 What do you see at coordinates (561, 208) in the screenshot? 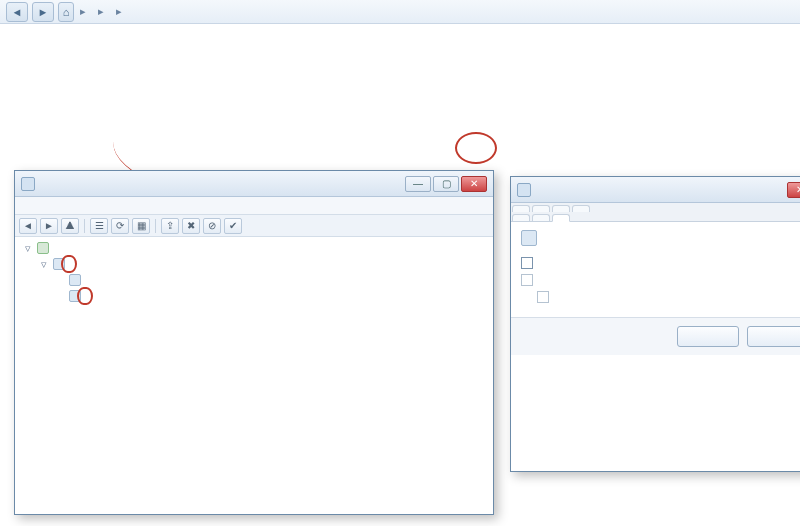
I see `tab-about` at bounding box center [561, 208].